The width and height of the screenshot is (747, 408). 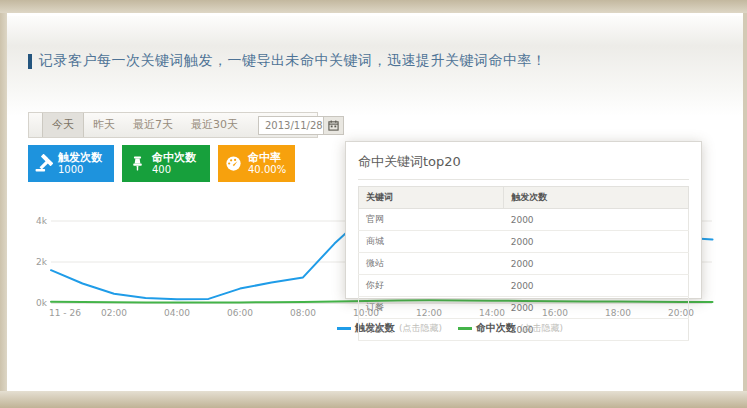 I want to click on pin-icon, so click(x=137, y=164).